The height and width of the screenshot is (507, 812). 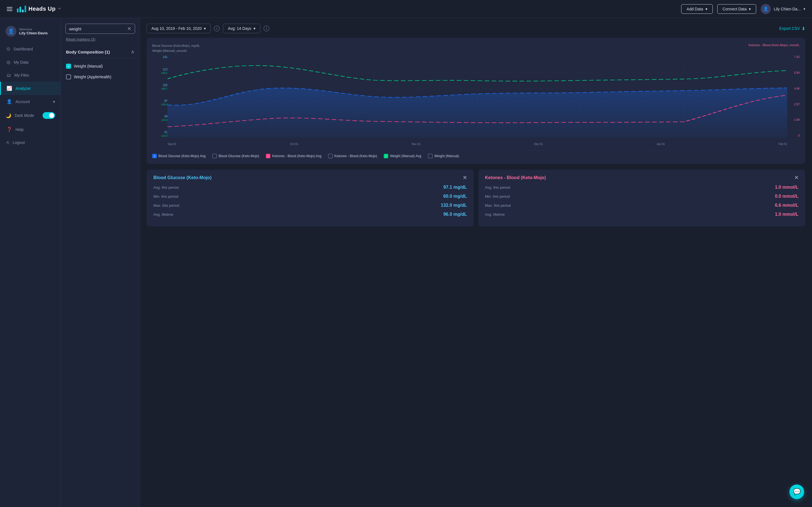 I want to click on chat-icon: 💬, so click(x=797, y=492).